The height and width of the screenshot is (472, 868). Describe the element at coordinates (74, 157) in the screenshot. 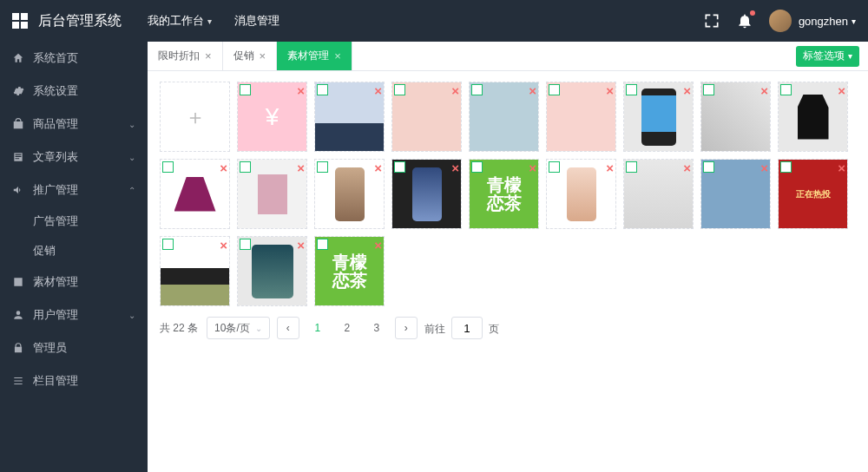

I see `sidebar-item-articles: 文章列表 ⌄` at that location.